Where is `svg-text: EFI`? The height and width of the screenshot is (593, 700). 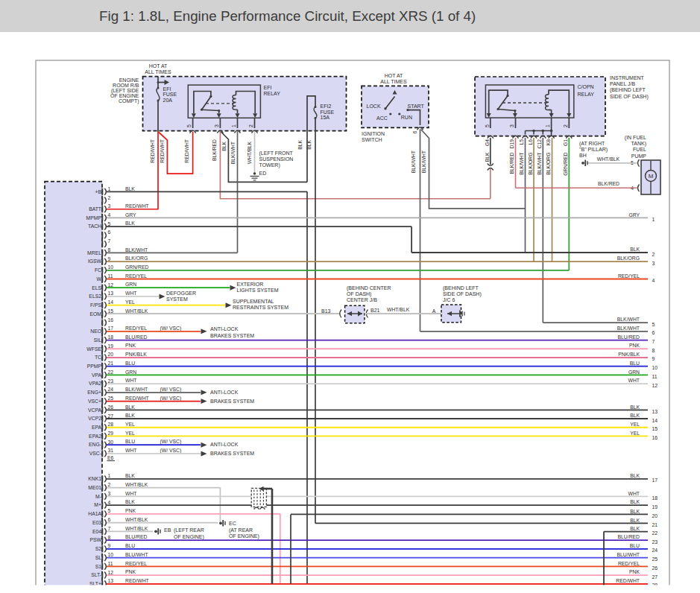
svg-text: EFI is located at coordinates (268, 88).